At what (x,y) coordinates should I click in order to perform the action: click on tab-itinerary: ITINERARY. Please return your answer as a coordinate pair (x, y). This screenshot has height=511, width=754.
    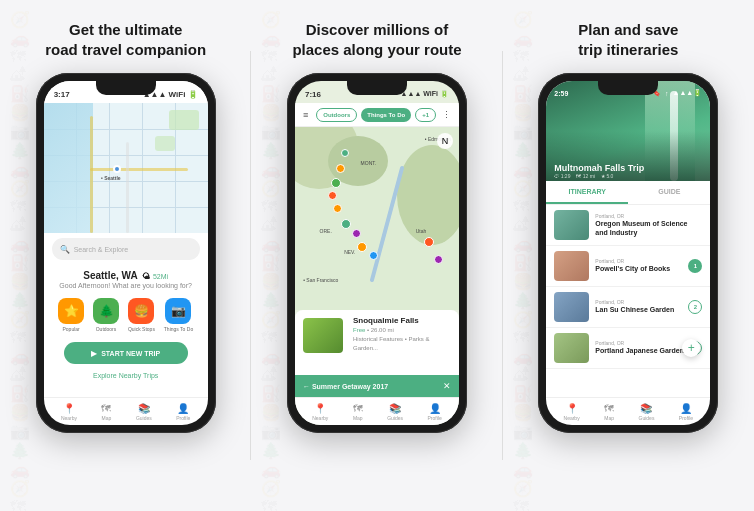
    Looking at the image, I should click on (587, 192).